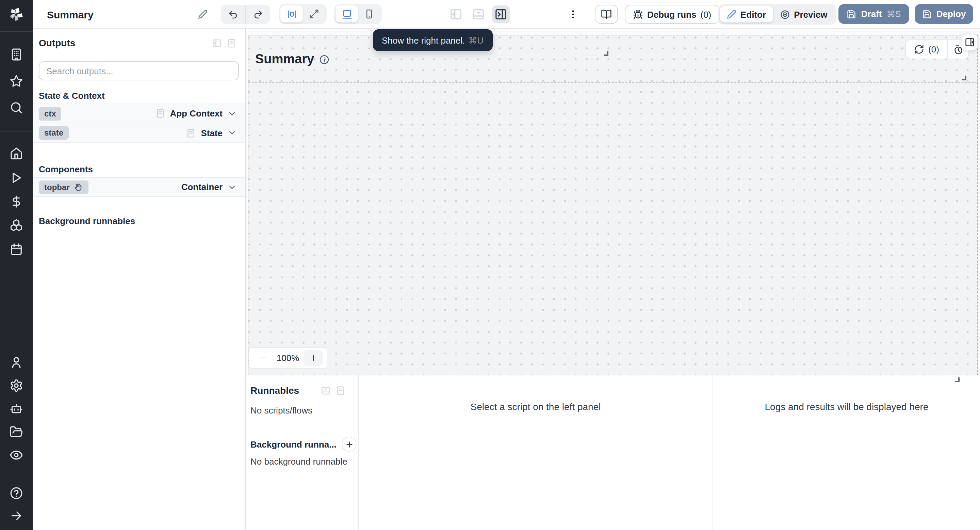  I want to click on windmill-logo-icon, so click(16, 14).